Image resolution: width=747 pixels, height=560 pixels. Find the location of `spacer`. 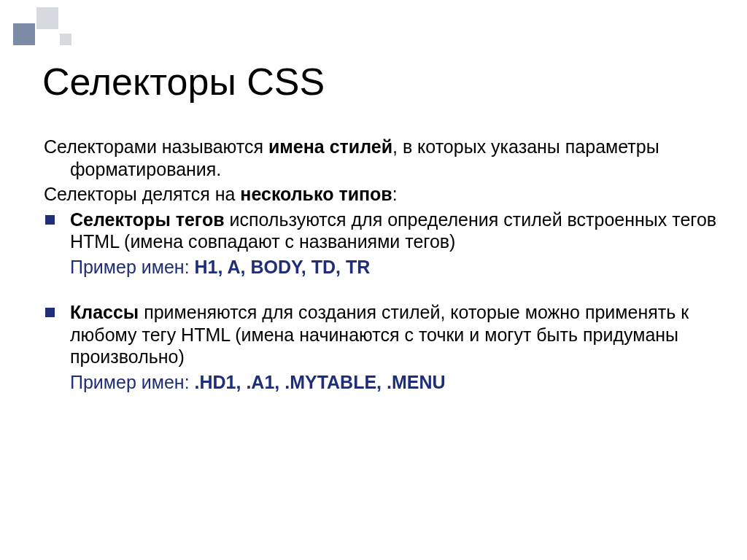

spacer is located at coordinates (381, 291).